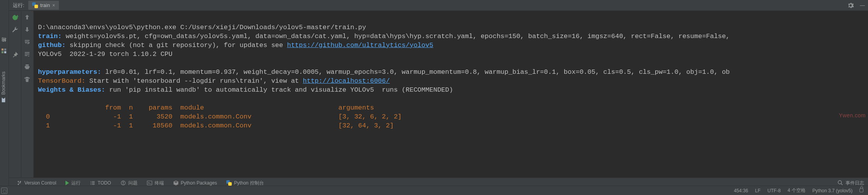  I want to click on close-icon: ×, so click(53, 5).